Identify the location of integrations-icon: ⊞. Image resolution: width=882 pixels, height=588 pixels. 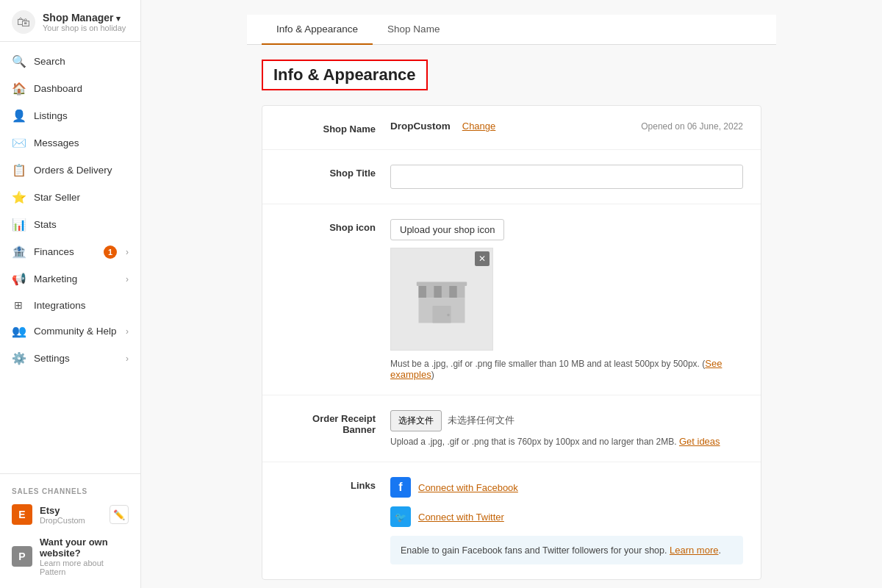
(18, 305).